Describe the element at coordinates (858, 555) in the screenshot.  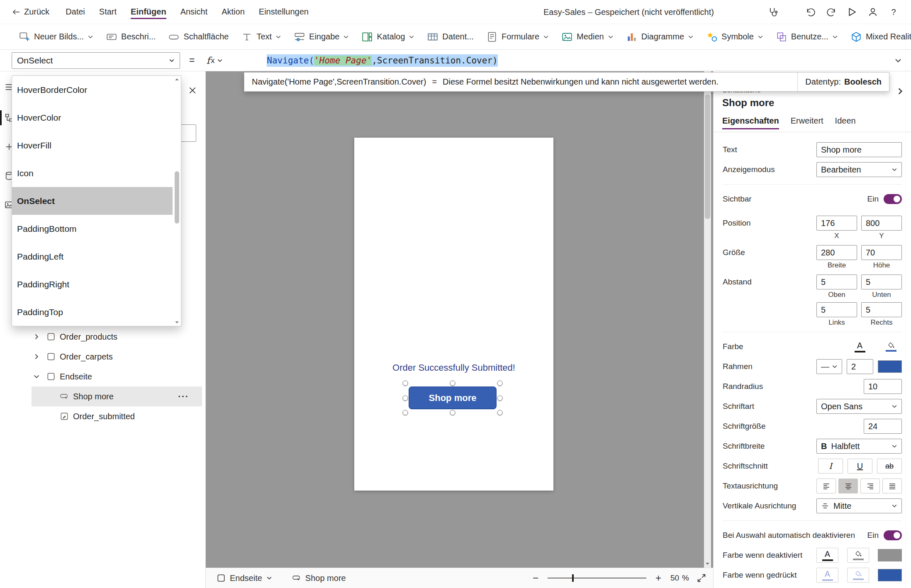
I see `disabled-fill-color-button` at that location.